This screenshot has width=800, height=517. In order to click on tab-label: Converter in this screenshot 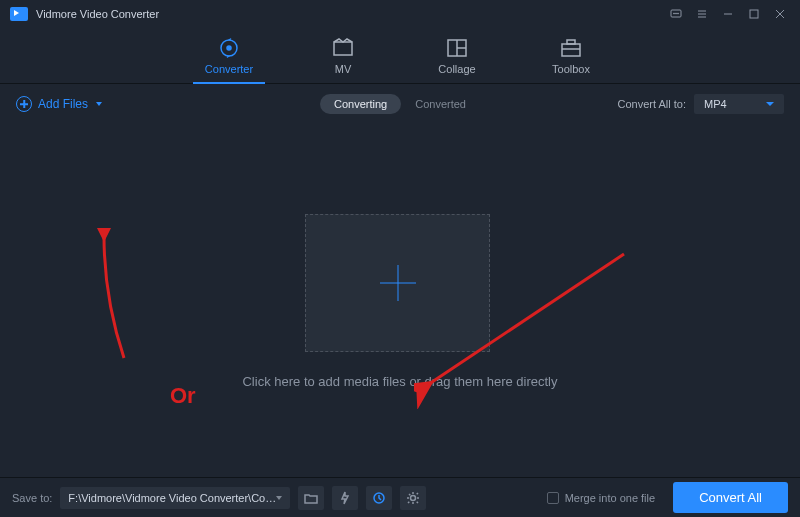, I will do `click(229, 69)`.